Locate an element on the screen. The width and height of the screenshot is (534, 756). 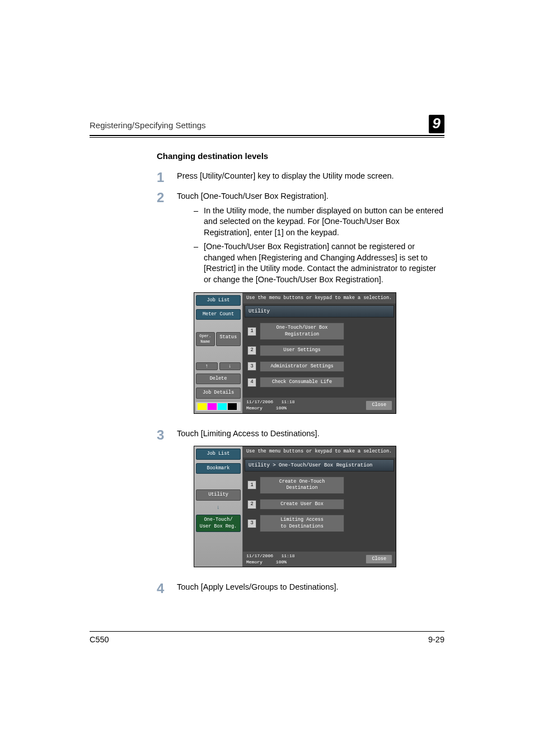
step-number: 2 is located at coordinates (167, 306).